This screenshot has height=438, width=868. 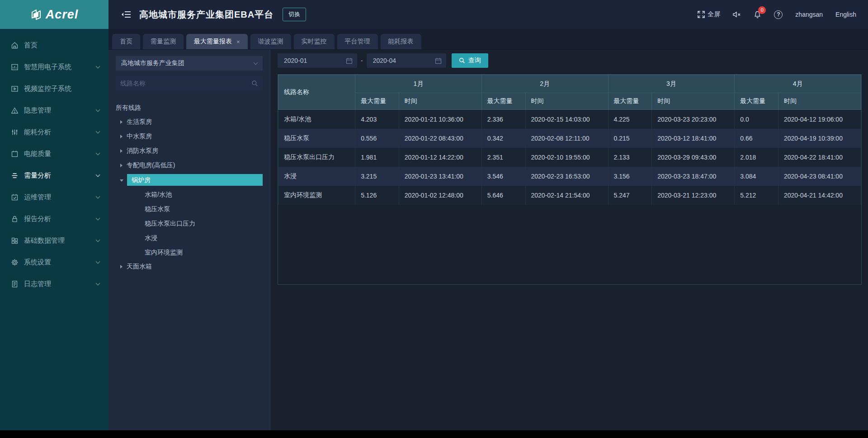 What do you see at coordinates (139, 137) in the screenshot?
I see `tree-node-label: 中水泵房` at bounding box center [139, 137].